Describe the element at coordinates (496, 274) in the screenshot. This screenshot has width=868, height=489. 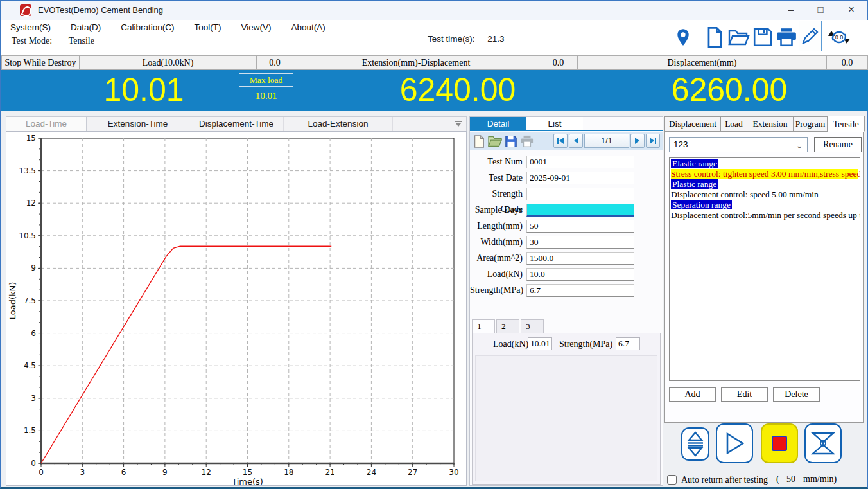
I see `field-label: Load(kN)` at that location.